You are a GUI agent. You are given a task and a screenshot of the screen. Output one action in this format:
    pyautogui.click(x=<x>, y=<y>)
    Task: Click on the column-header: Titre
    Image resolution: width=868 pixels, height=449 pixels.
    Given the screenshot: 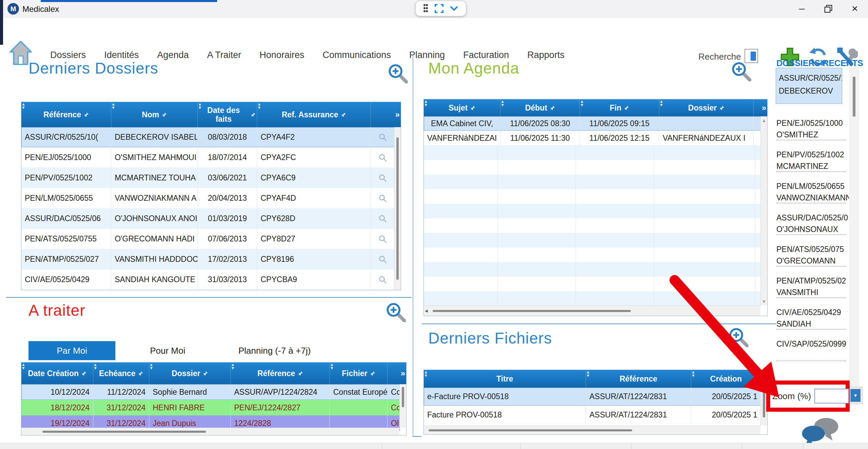 What is the action you would take?
    pyautogui.click(x=505, y=379)
    